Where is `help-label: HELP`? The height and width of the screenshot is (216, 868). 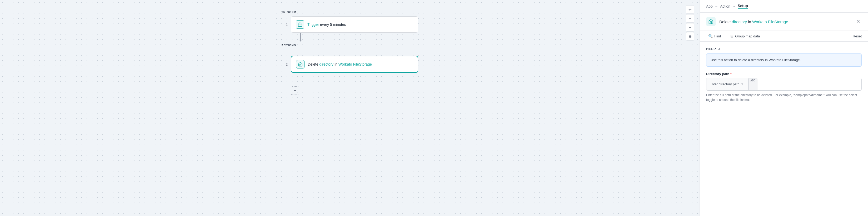 help-label: HELP is located at coordinates (711, 49).